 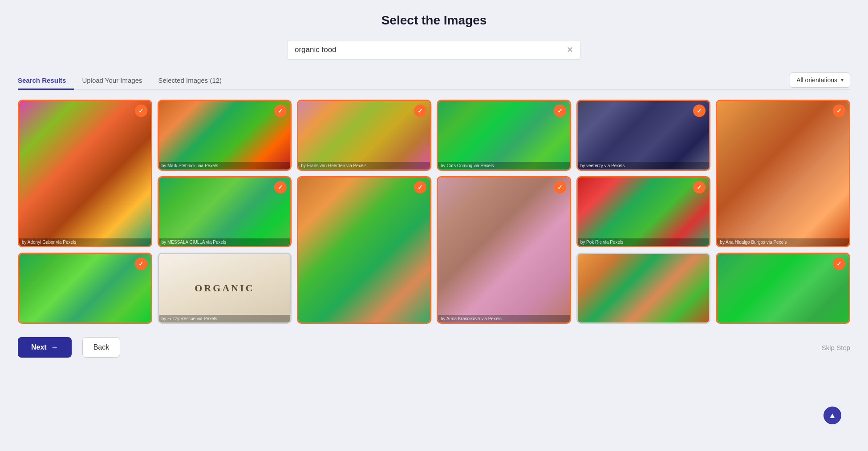 I want to click on next-button: Next →, so click(x=45, y=347).